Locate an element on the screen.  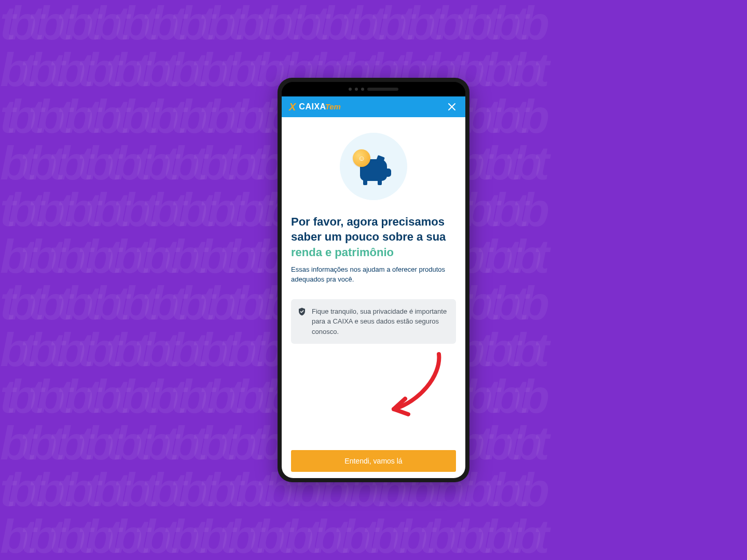
coin-icon: ☺ is located at coordinates (362, 158).